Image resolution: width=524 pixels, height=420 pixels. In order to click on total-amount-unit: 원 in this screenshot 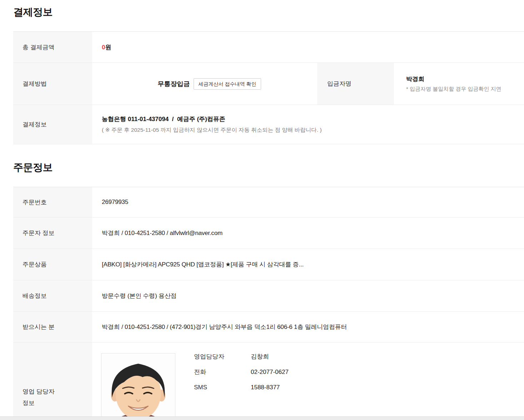, I will do `click(108, 47)`.